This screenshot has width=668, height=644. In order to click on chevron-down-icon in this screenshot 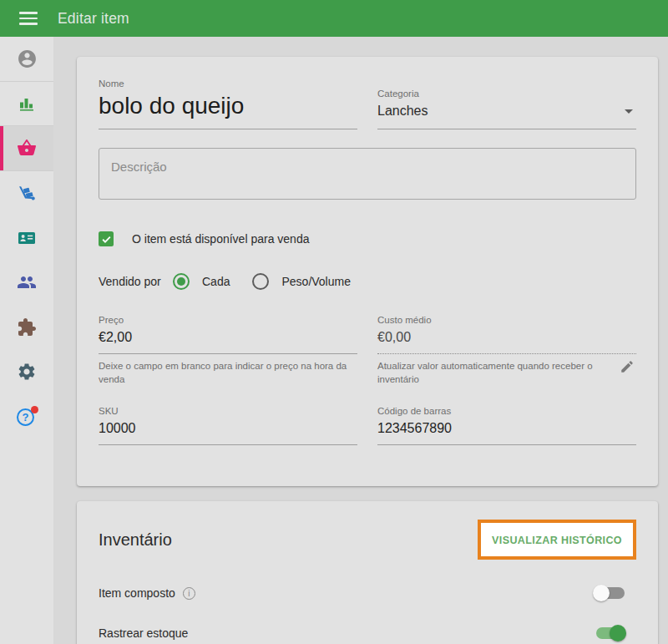, I will do `click(629, 112)`.